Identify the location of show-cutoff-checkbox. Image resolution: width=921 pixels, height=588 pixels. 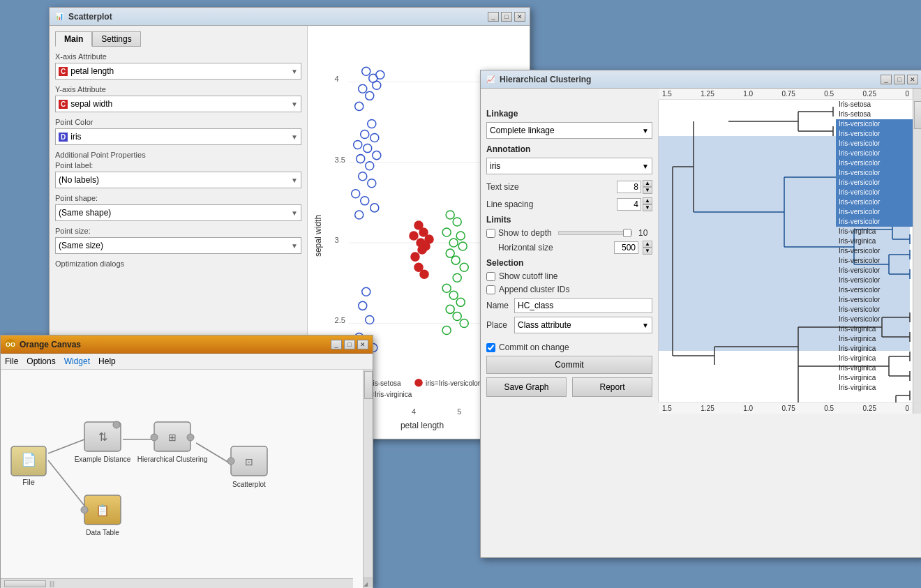
(491, 276).